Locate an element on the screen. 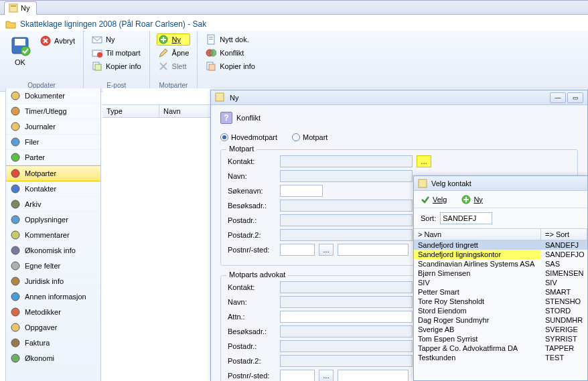 The width and height of the screenshot is (588, 381). sidebar-item-motparter: Motparter is located at coordinates (54, 173).